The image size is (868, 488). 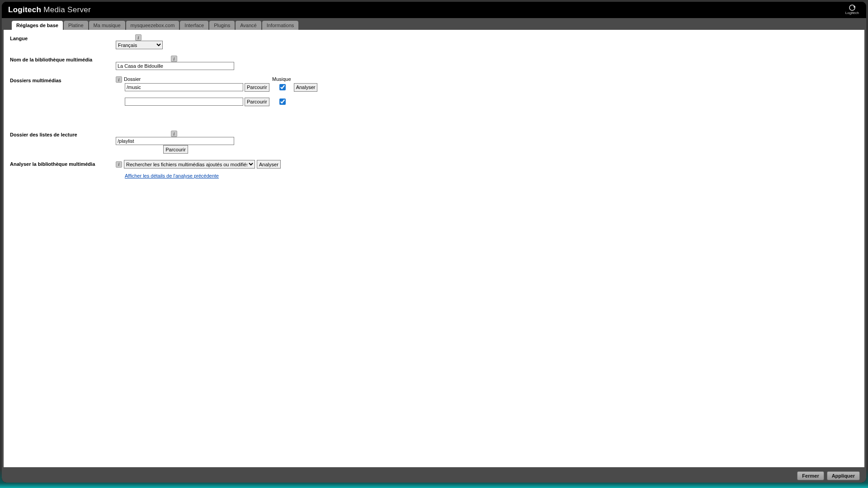 What do you see at coordinates (175, 66) in the screenshot?
I see `library-name-input` at bounding box center [175, 66].